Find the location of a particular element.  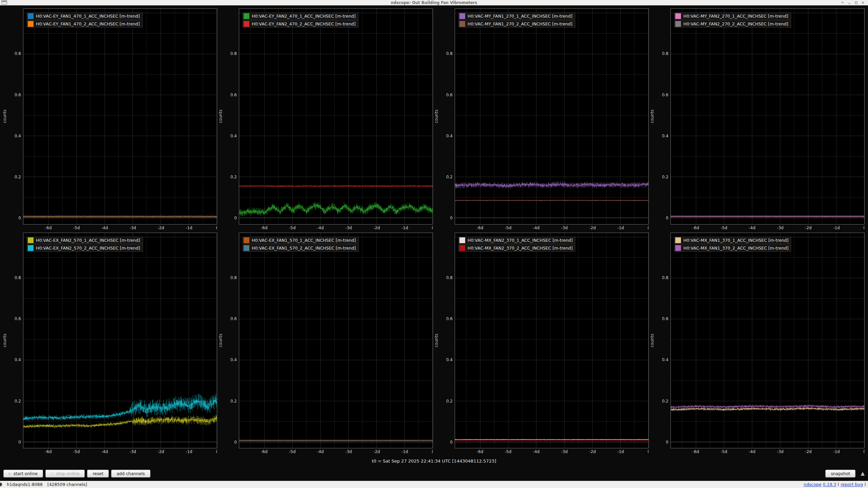

plot-area: H0:VAC-MY_FAN1_270_1_ACC_INCHSEC [m-tren… is located at coordinates (552, 117).